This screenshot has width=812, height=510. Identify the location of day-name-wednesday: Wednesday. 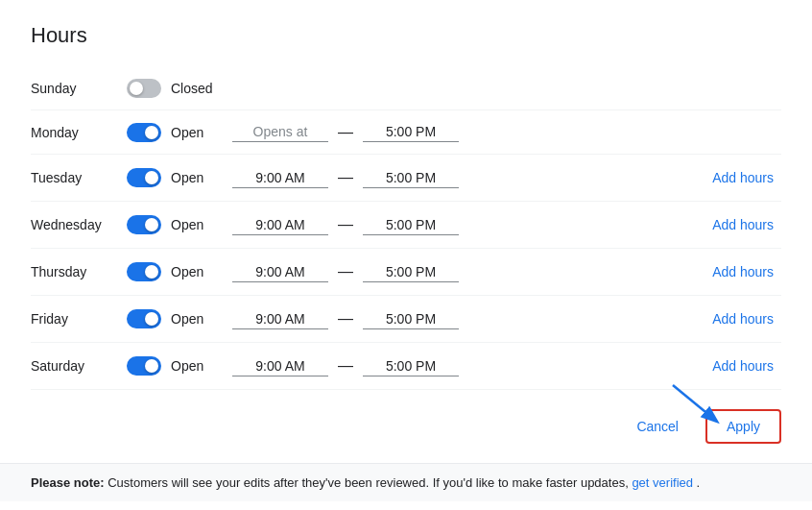
(79, 225).